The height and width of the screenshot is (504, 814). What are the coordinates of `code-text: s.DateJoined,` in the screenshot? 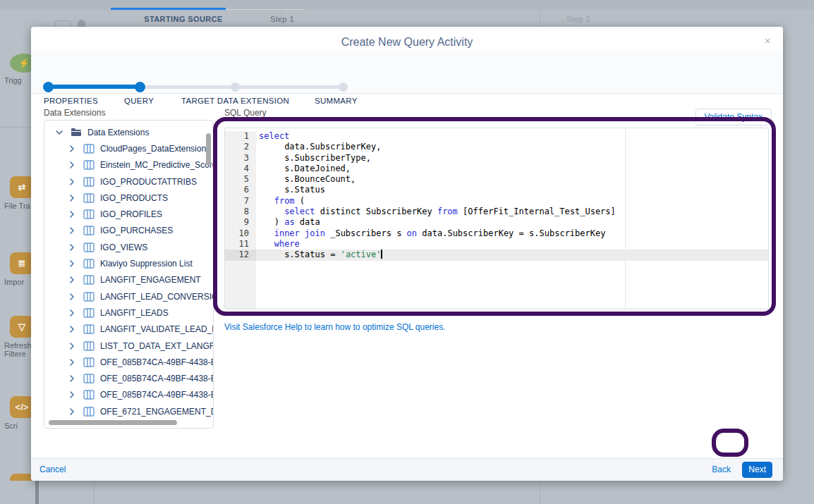 It's located at (303, 169).